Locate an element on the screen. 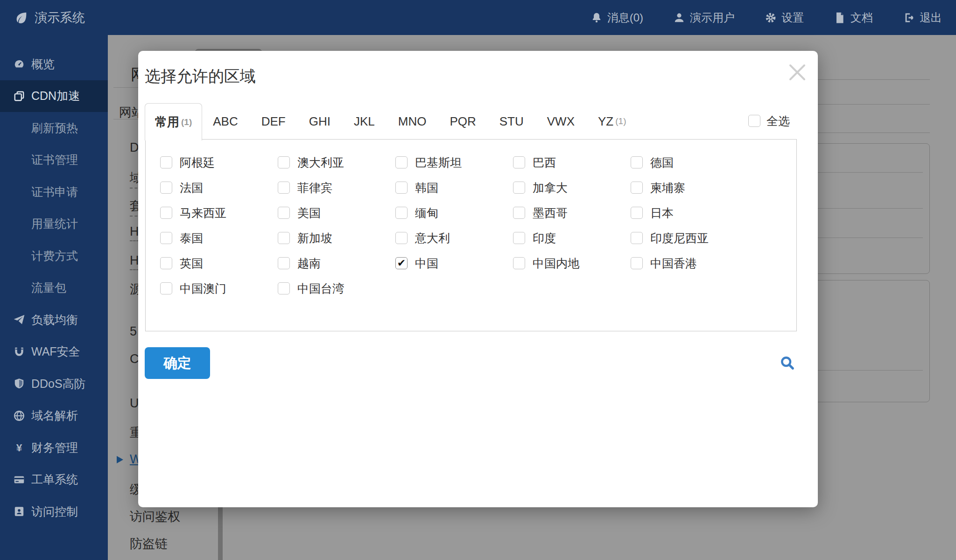  sidebar-item: 用量统计 is located at coordinates (54, 224).